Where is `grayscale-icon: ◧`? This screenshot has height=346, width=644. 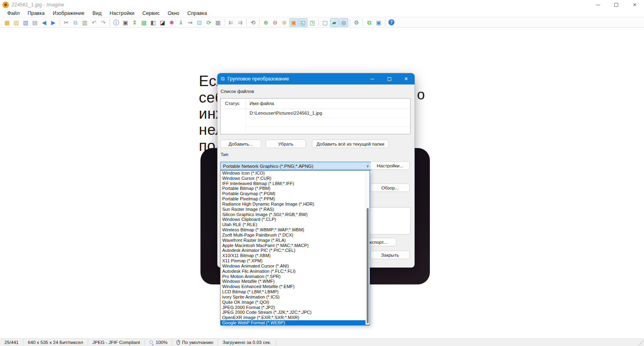
grayscale-icon: ◧ is located at coordinates (153, 23).